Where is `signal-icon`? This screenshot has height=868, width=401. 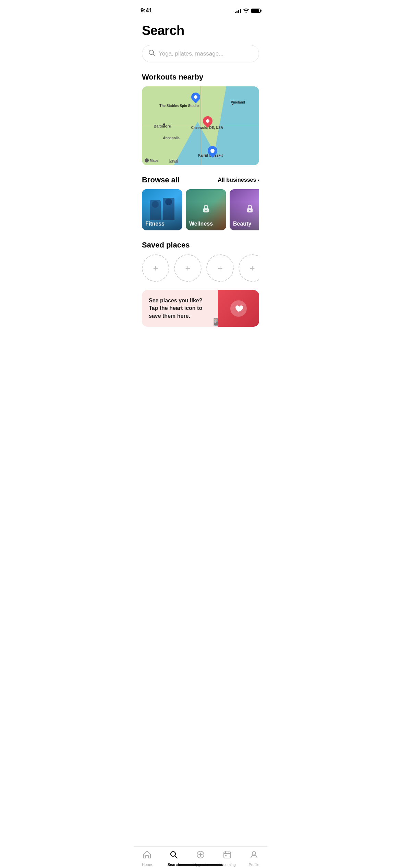 signal-icon is located at coordinates (238, 11).